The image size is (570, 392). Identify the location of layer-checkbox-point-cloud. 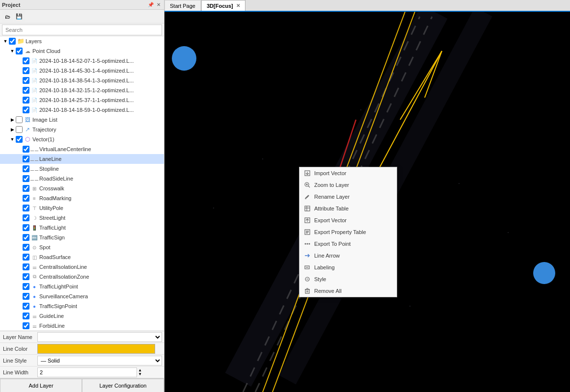
(19, 51).